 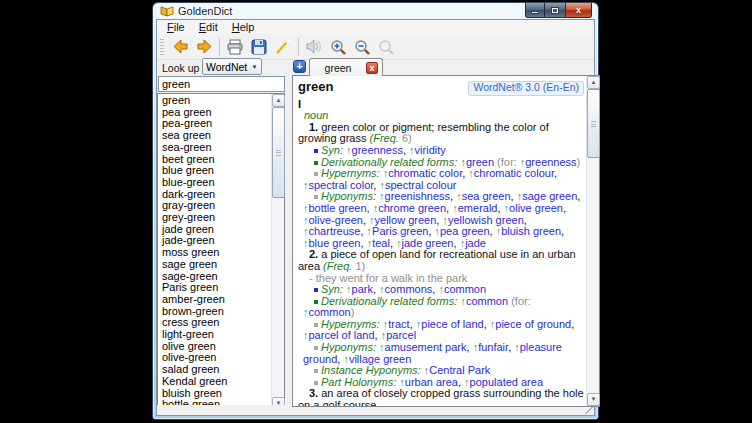 What do you see at coordinates (180, 47) in the screenshot?
I see `back-button` at bounding box center [180, 47].